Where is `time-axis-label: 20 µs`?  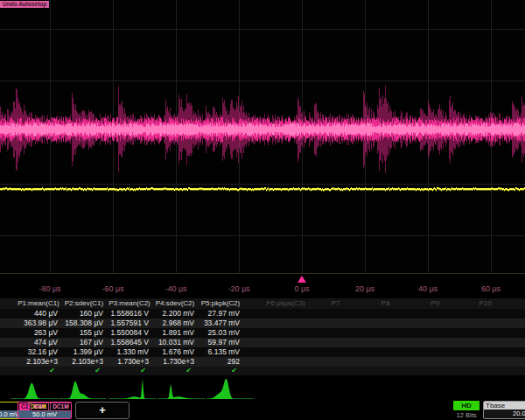 time-axis-label: 20 µs is located at coordinates (365, 289).